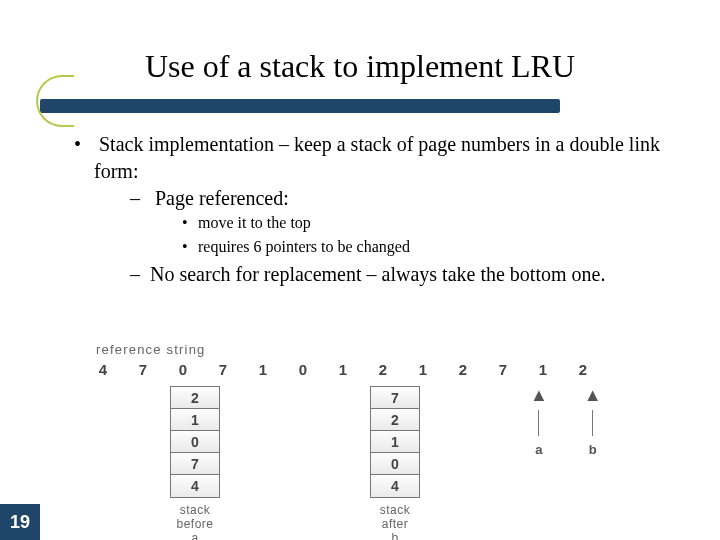 The height and width of the screenshot is (540, 720). What do you see at coordinates (403, 274) in the screenshot?
I see `bullet-lvl2: No search for replacement – always take …` at bounding box center [403, 274].